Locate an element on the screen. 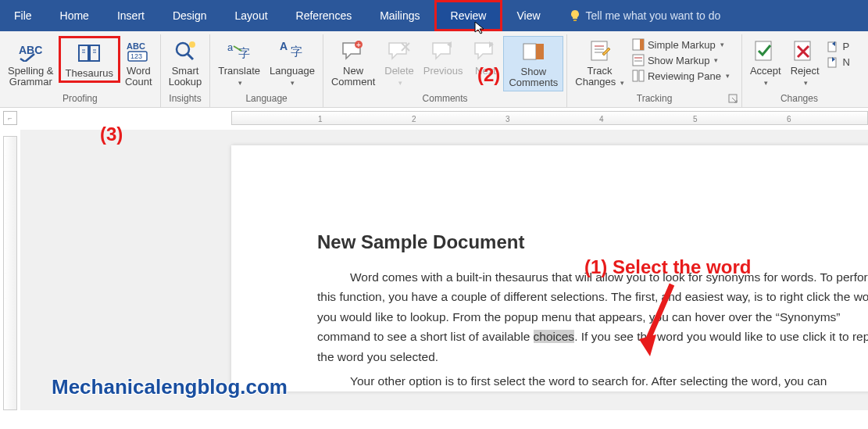 This screenshot has height=429, width=868. display-for-review-value: Simple Markup is located at coordinates (681, 45).